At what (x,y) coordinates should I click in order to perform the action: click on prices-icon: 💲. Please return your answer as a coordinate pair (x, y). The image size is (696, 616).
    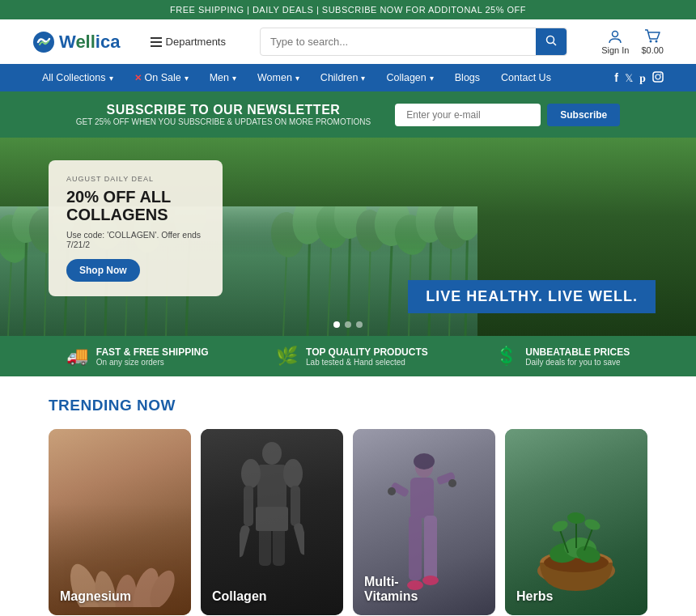
    Looking at the image, I should click on (507, 356).